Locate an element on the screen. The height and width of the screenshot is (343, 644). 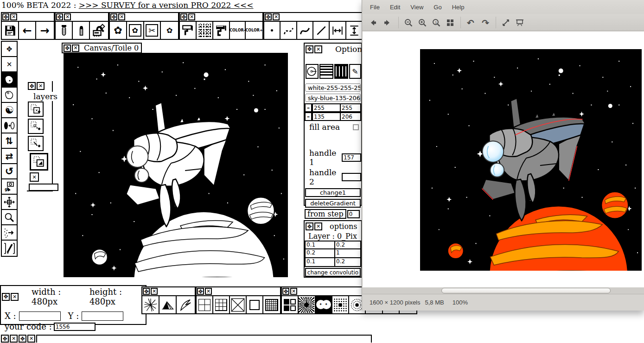
menu-edit: Edit is located at coordinates (395, 7).